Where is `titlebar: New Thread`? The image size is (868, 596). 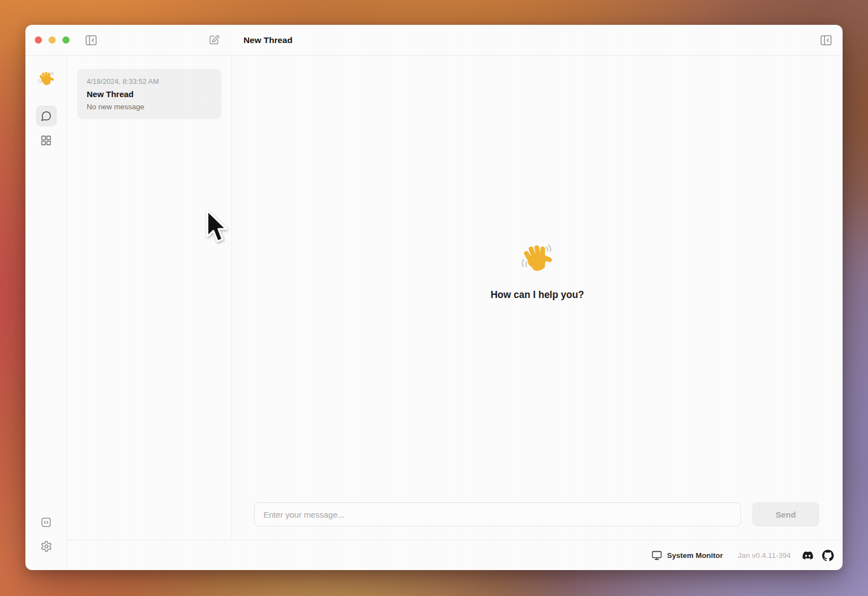
titlebar: New Thread is located at coordinates (434, 40).